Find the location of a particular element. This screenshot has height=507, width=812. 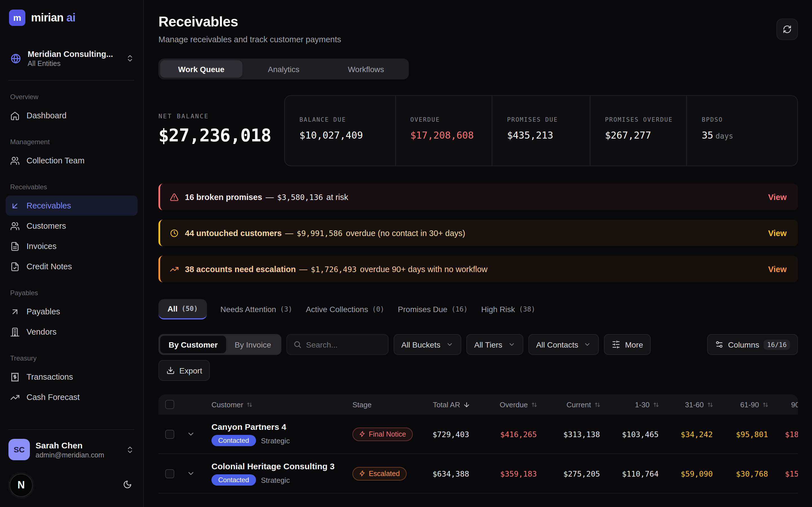

table-row: Sage Hill Advisory 4 is located at coordinates (478, 500).